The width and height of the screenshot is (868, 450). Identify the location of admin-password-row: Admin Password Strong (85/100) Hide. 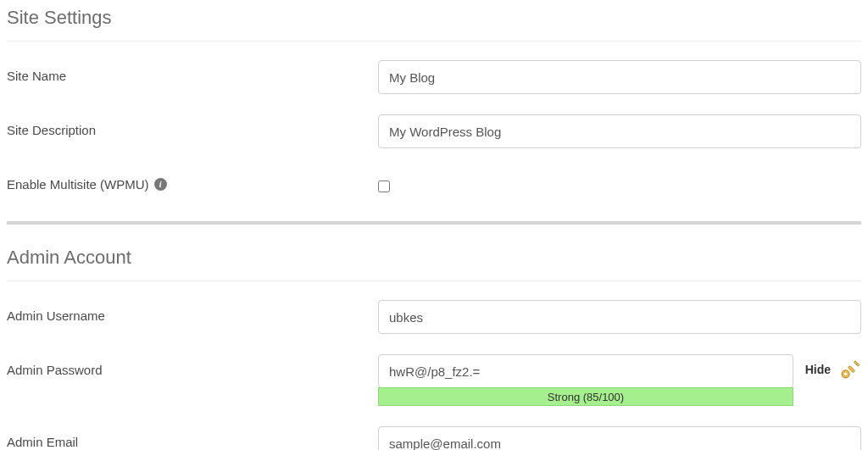
(434, 380).